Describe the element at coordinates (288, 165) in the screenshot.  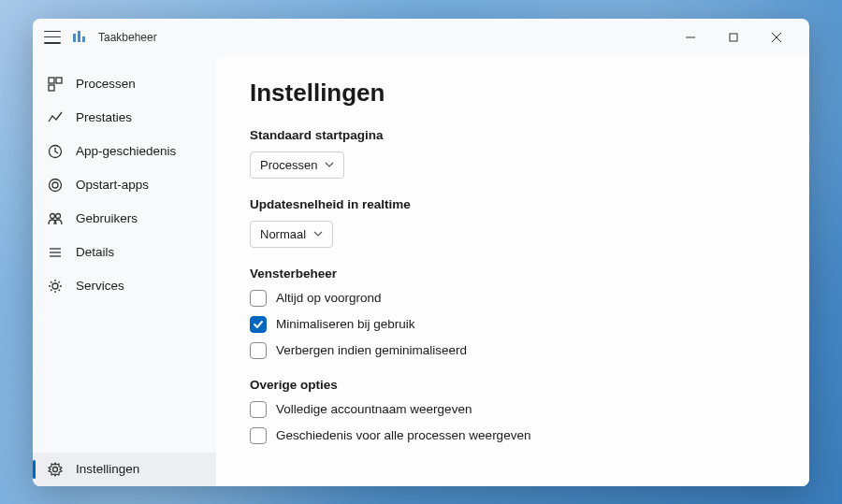
I see `select-value: Processen` at that location.